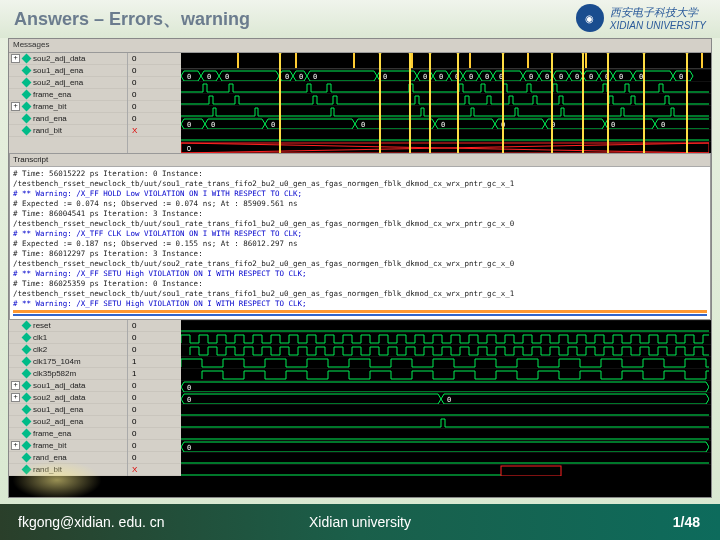 The image size is (720, 540). What do you see at coordinates (446, 103) in the screenshot?
I see `waveform-area-top: 00000000000000000000000000000000` at bounding box center [446, 103].